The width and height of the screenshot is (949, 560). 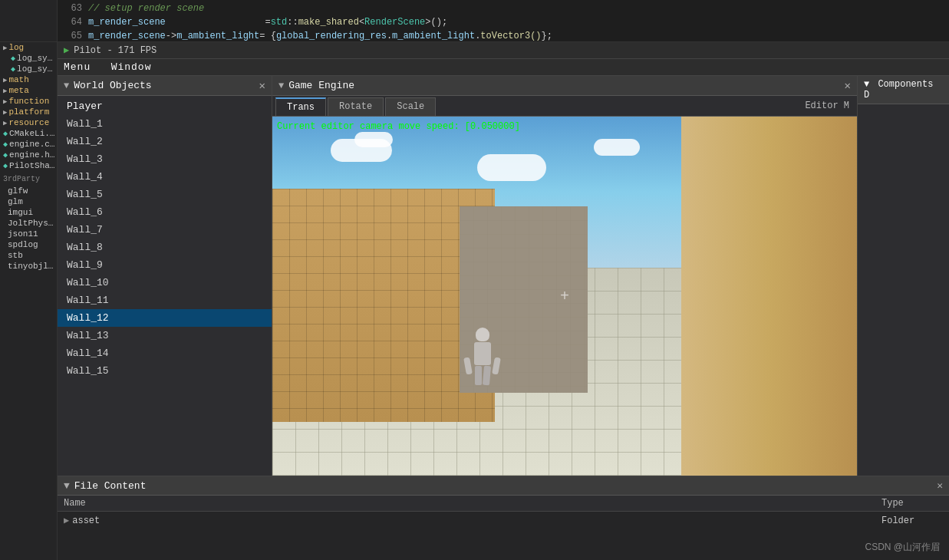 I want to click on tree-item-label: stb, so click(x=13, y=255).